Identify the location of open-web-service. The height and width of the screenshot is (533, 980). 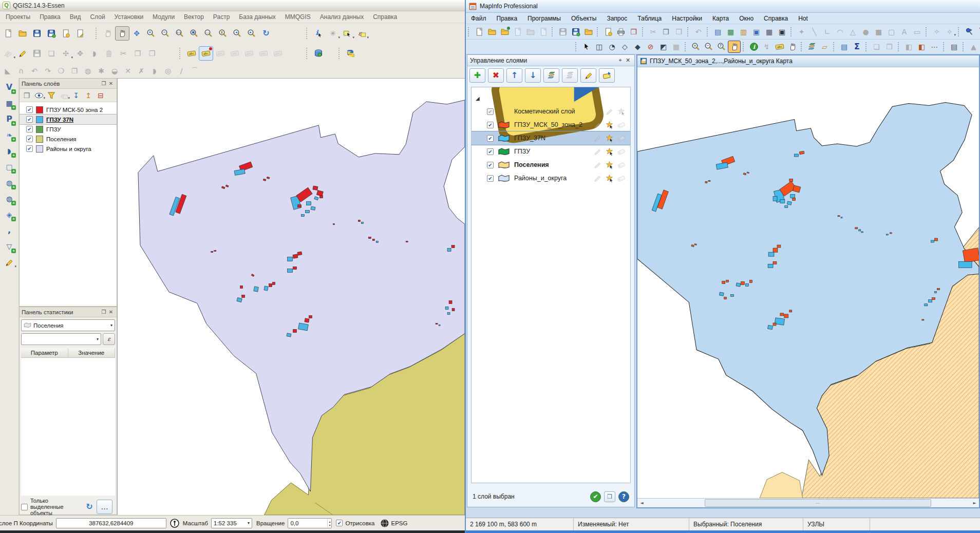
(530, 32).